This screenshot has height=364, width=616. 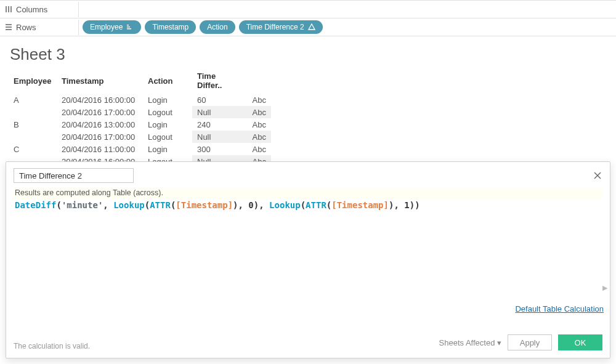 I want to click on sheet-title: Sheet 3, so click(x=308, y=53).